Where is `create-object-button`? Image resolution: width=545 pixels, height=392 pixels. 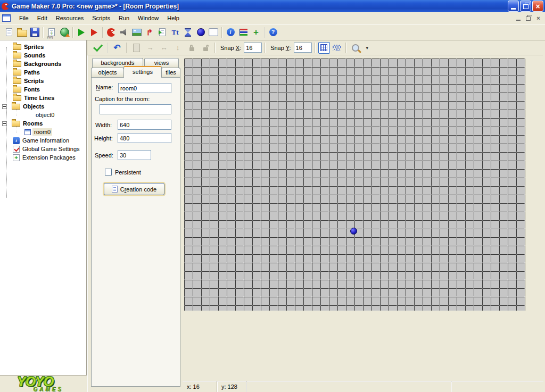 create-object-button is located at coordinates (201, 32).